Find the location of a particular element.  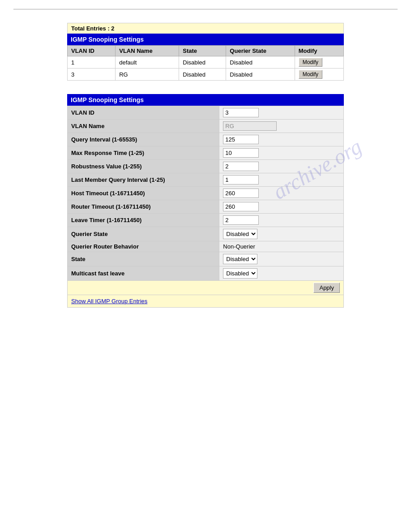

settings-value-12: DisabledEnabled is located at coordinates (282, 274).